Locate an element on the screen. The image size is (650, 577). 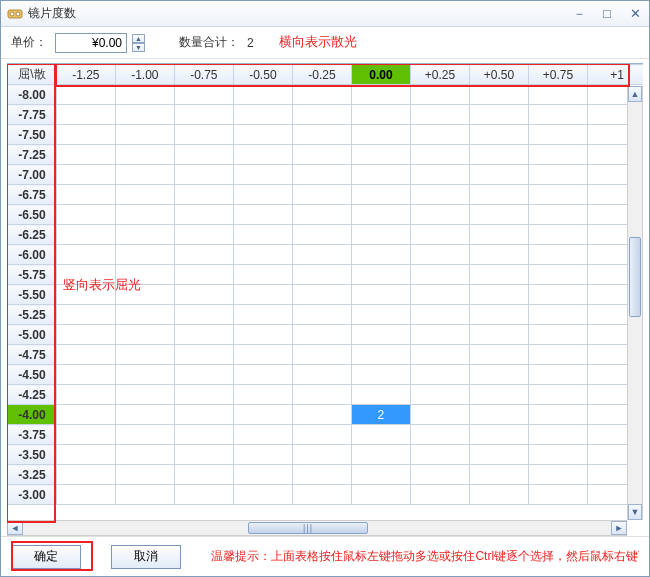
scroll-down-button: ▼ is located at coordinates (635, 512).